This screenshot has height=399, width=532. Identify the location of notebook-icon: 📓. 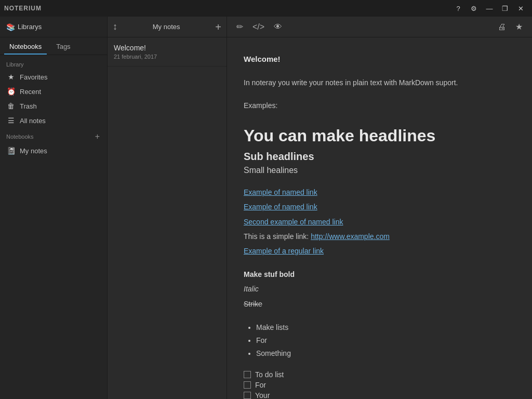
(11, 151).